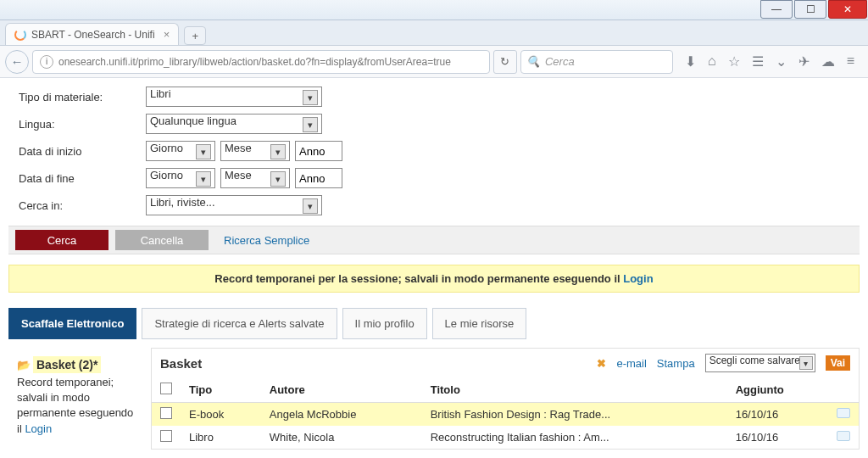 The width and height of the screenshot is (868, 458). What do you see at coordinates (828, 61) in the screenshot?
I see `chat-icon: ☁` at bounding box center [828, 61].